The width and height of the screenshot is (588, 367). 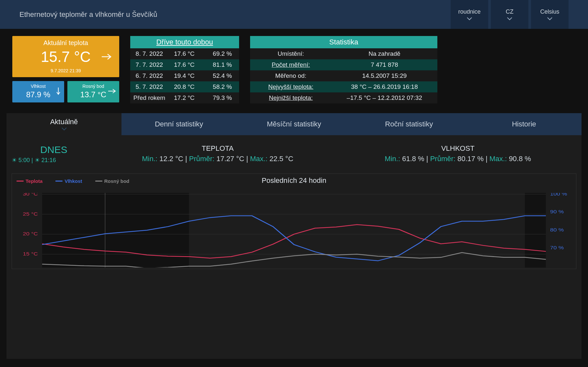 I want to click on unit-dropdown: Celsius, so click(x=550, y=14).